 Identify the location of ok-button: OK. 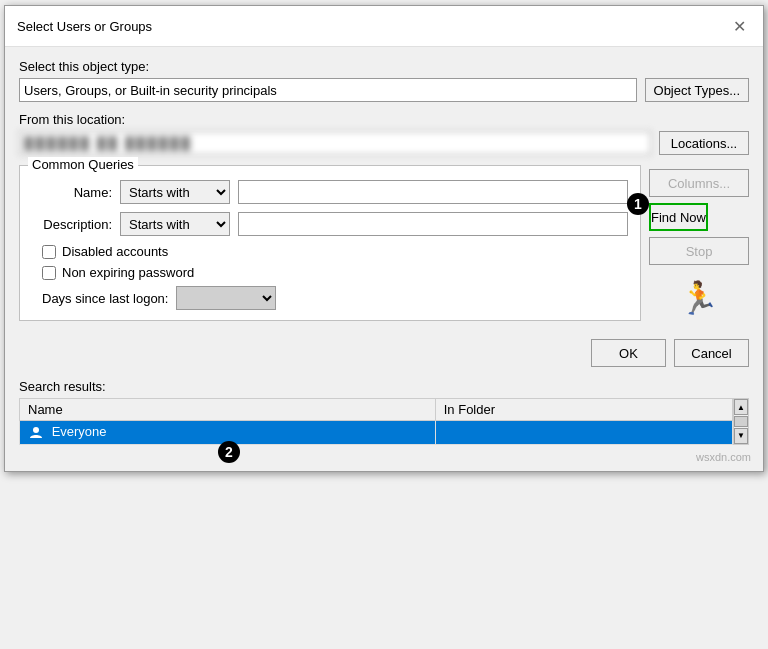
(628, 353).